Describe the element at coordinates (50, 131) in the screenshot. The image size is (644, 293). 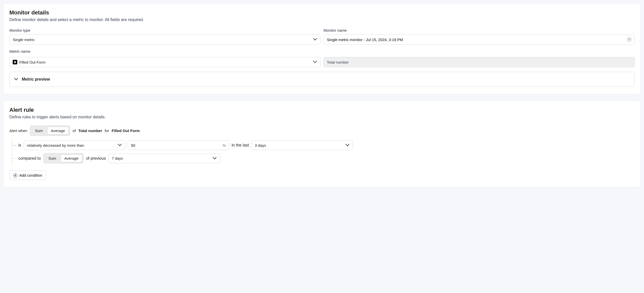
I see `alert-when-aggregation-toggle: Sum Average` at that location.